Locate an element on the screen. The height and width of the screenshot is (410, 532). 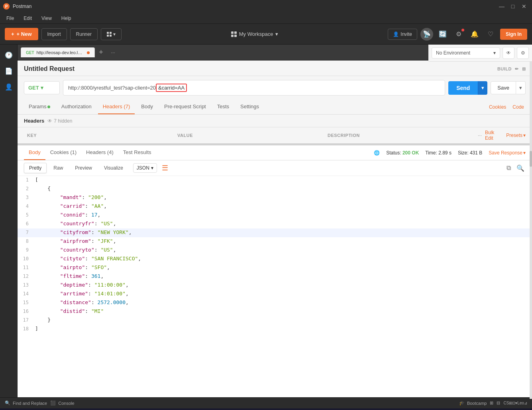
new-label: + New is located at coordinates (24, 34).